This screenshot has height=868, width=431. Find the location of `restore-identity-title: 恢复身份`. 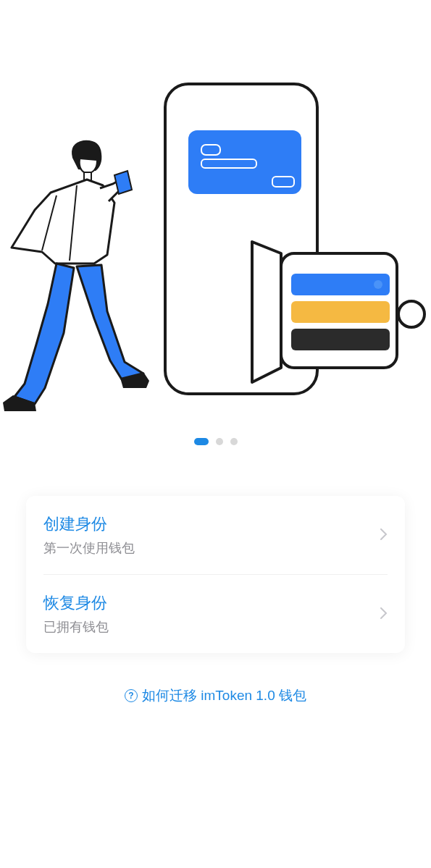

restore-identity-title: 恢复身份 is located at coordinates (76, 603).